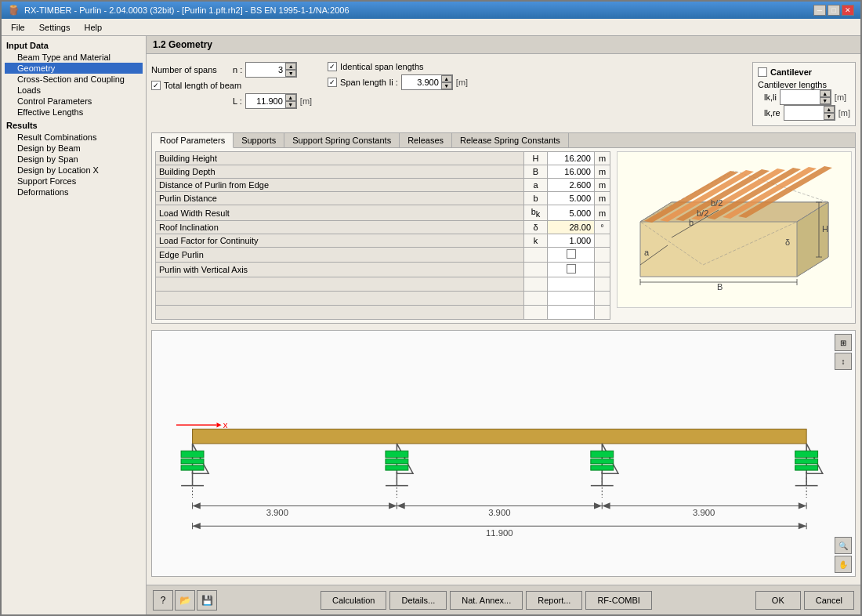 This screenshot has height=616, width=862. I want to click on sidebar-item-control-params: Control Parameters, so click(74, 101).